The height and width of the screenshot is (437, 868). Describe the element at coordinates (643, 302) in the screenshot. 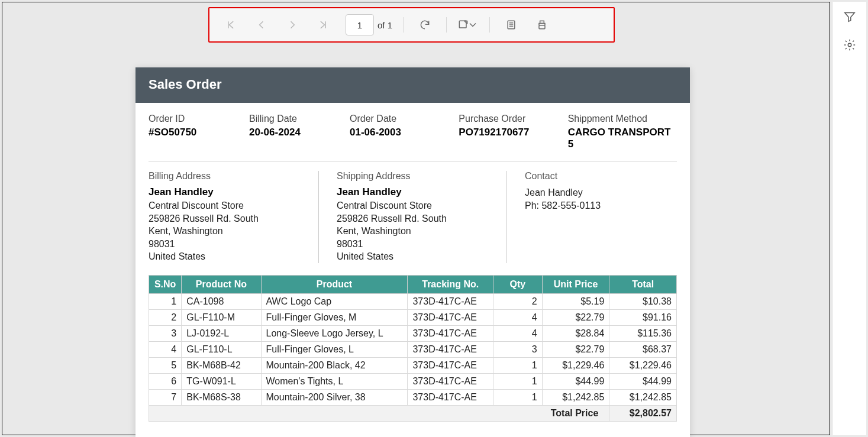

I see `cell-total: $10.38` at that location.